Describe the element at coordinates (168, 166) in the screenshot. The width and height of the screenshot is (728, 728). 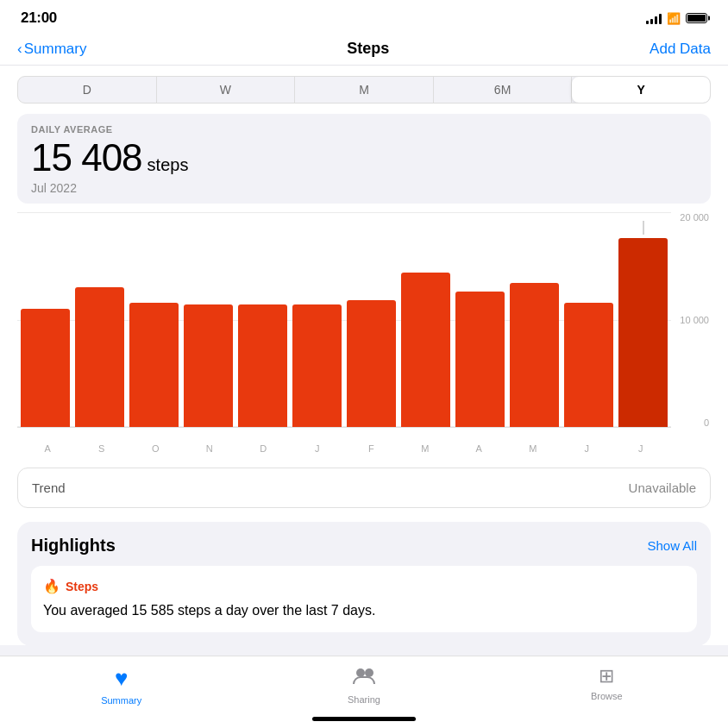
I see `daily-average-unit: steps` at that location.